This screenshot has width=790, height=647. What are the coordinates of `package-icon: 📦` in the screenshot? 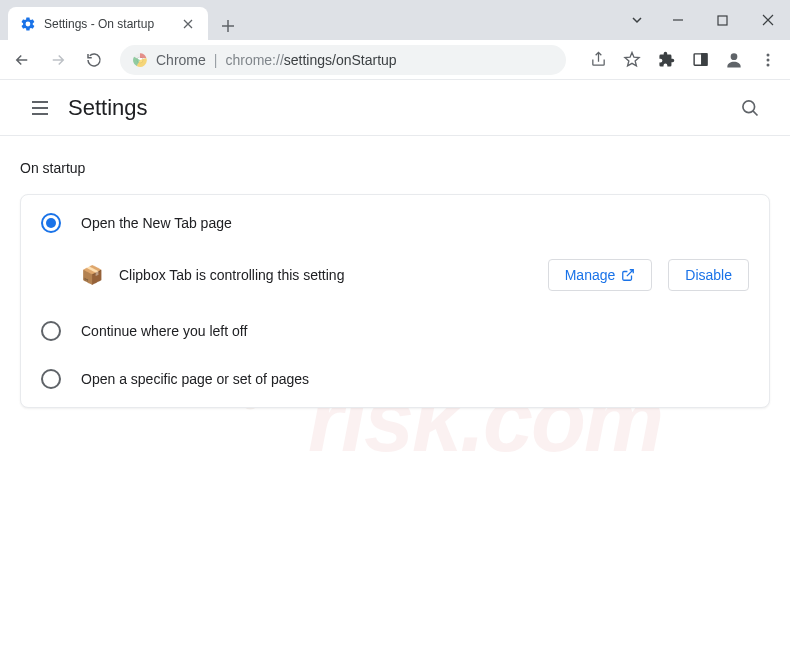 It's located at (92, 275).